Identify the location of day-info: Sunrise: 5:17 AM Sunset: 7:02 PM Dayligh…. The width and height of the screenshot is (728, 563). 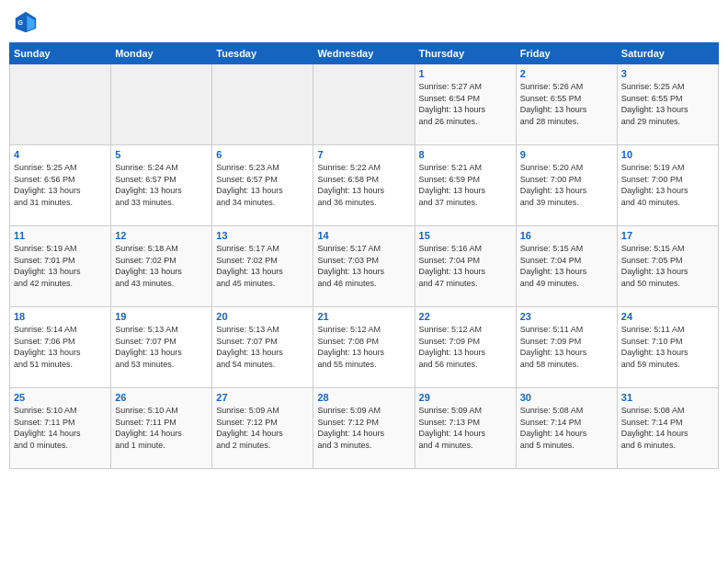
(263, 266).